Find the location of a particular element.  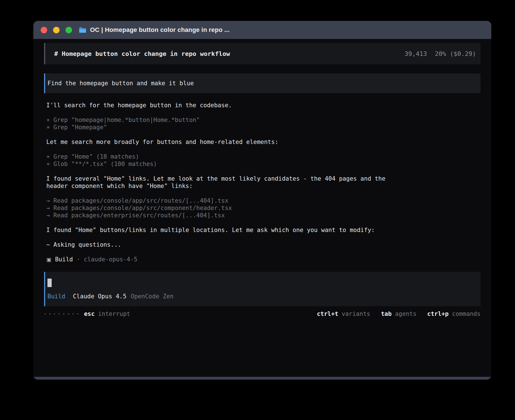

tool-call-group: ∗ Grep "homepage|home.*button|Home.*butt… is located at coordinates (263, 124).